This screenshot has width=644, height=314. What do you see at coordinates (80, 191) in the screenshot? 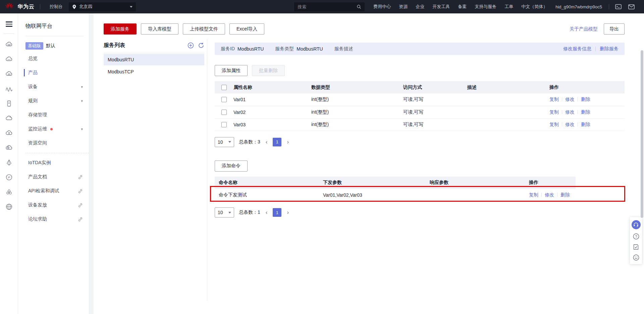
I see `external-link-icon` at bounding box center [80, 191].